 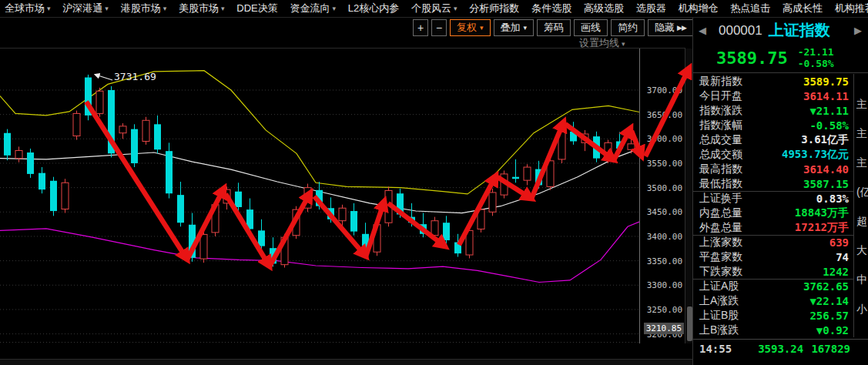 I want to click on toolbar-button: 筹码, so click(x=554, y=28).